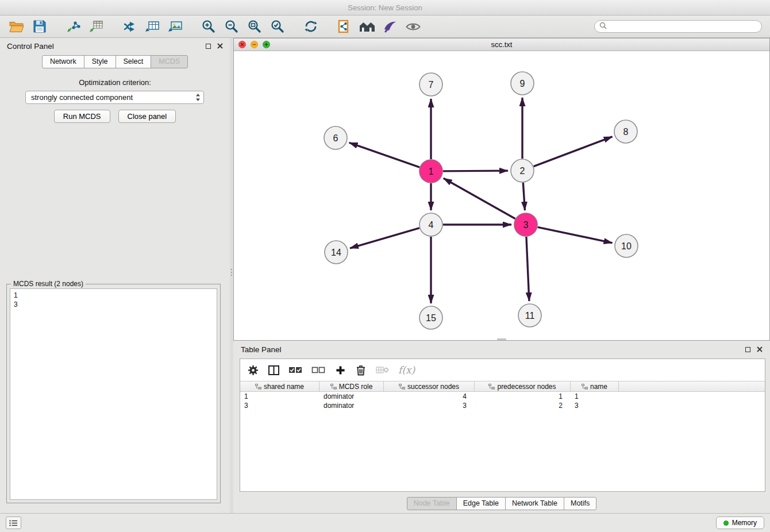 The image size is (770, 532). What do you see at coordinates (526, 225) in the screenshot?
I see `svg-text: 3` at bounding box center [526, 225].